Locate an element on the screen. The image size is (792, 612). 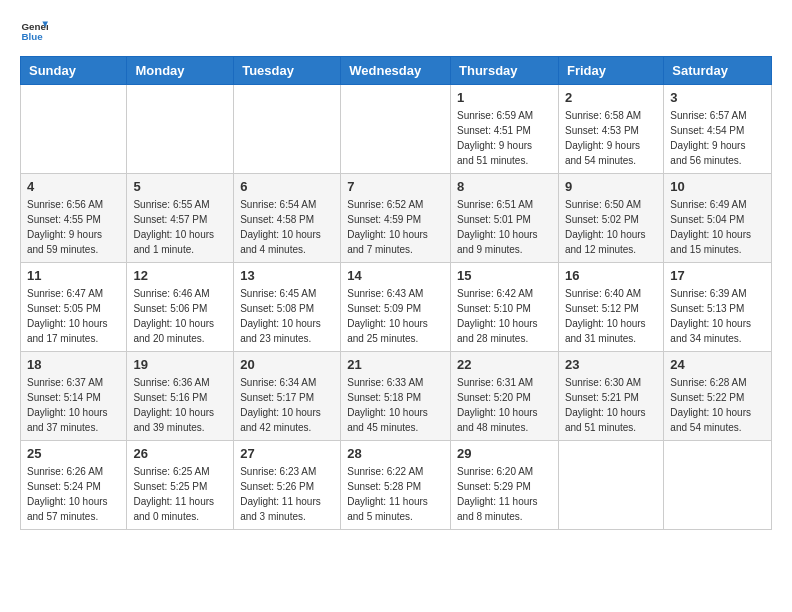
calendar-cell: 7Sunrise: 6:52 AMSunset: 4:59 PMDaylight… is located at coordinates (396, 218).